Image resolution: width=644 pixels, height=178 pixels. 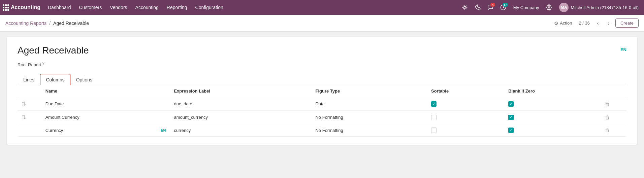 What do you see at coordinates (322, 64) in the screenshot?
I see `root-report-row: Root Report ?` at bounding box center [322, 64].